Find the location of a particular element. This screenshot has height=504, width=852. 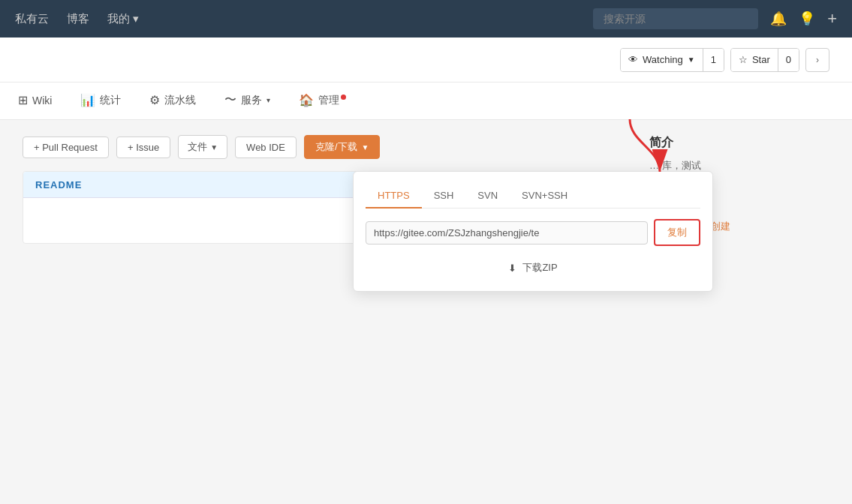

pipeline-icon: ⚙ is located at coordinates (155, 100).